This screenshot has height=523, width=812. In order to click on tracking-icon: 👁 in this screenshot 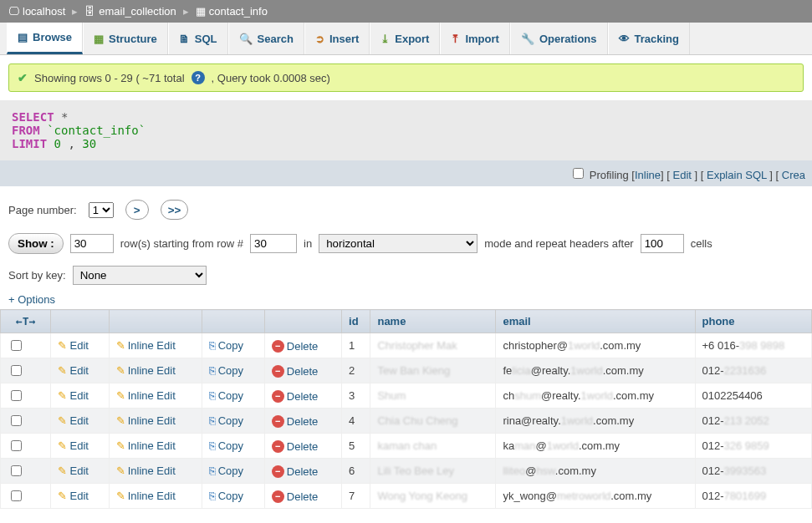, I will do `click(624, 38)`.